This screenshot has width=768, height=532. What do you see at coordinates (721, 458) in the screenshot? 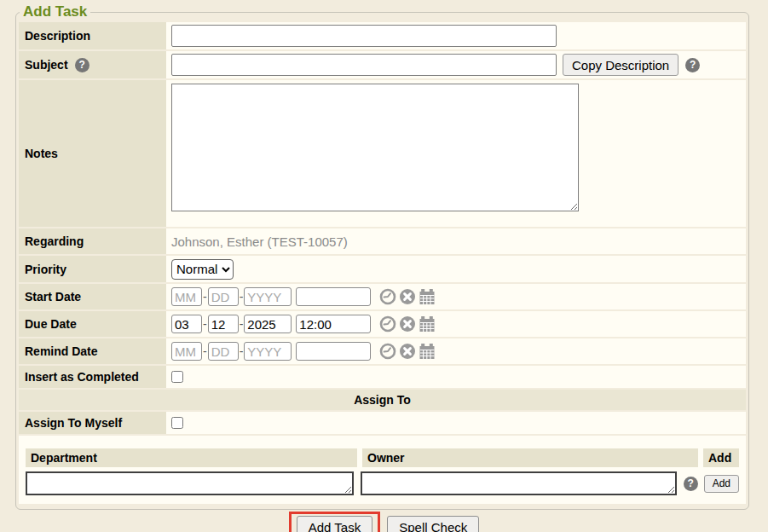
I see `add-column-header: Add` at bounding box center [721, 458].